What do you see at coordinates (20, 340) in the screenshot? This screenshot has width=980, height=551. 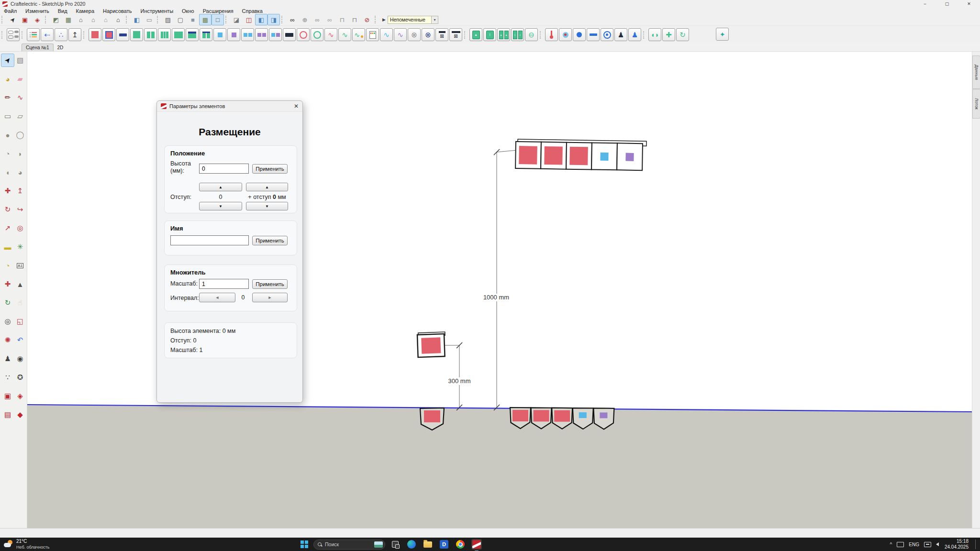 I see `zoom-previous-button: ↶` at bounding box center [20, 340].